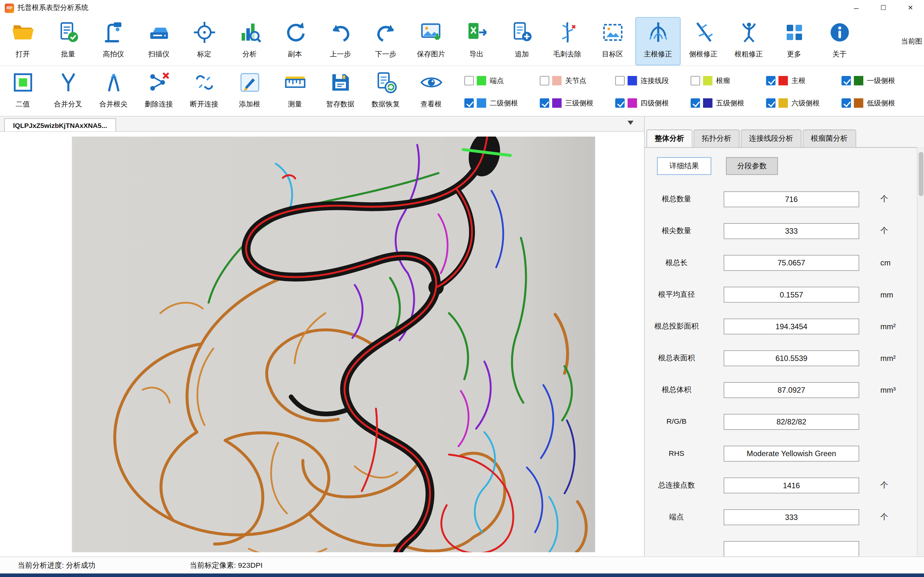  What do you see at coordinates (729, 103) in the screenshot?
I see `legend-lateral-5: 五级侧根` at bounding box center [729, 103].